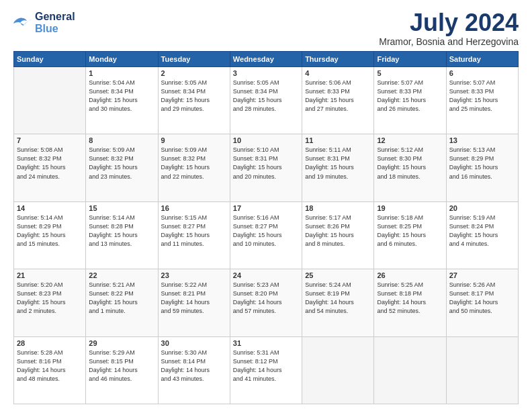  I want to click on day-info: Sunrise: 5:25 AM Sunset: 8:18 PM Dayligh…, so click(410, 298).